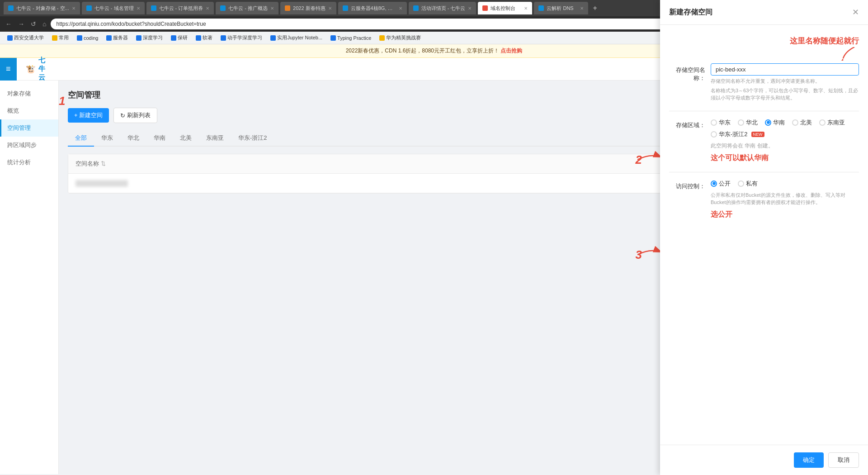 This screenshot has height=475, width=868. What do you see at coordinates (81, 138) in the screenshot?
I see `region-tab-all: 全部` at bounding box center [81, 138].